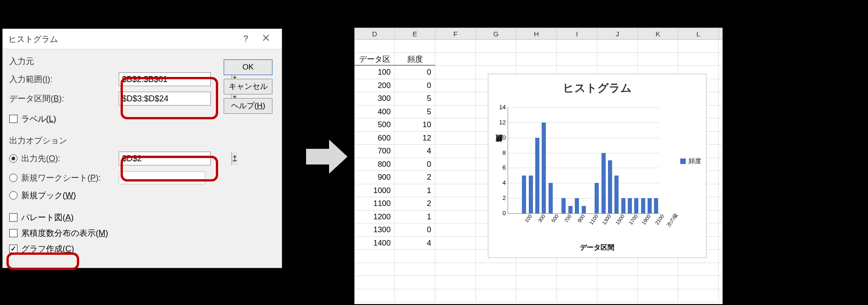 This screenshot has width=868, height=305. I want to click on col-header: I, so click(577, 34).